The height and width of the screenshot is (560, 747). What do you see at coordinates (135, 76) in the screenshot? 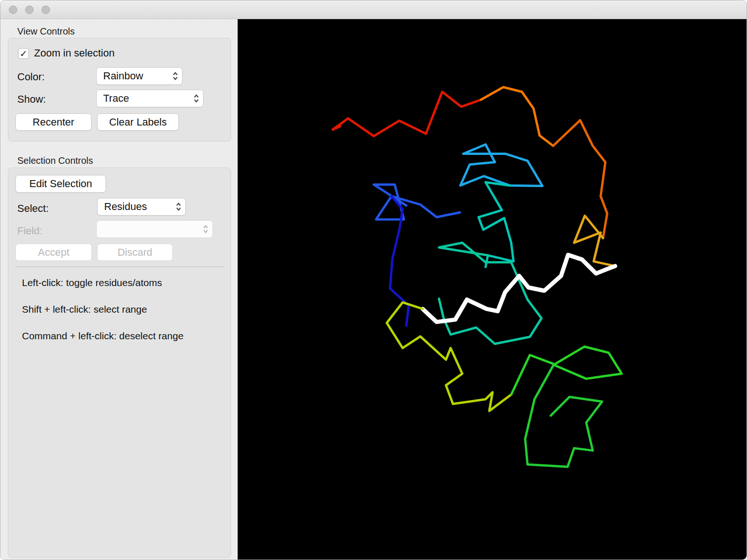
I see `color-select-value: Rainbow` at bounding box center [135, 76].